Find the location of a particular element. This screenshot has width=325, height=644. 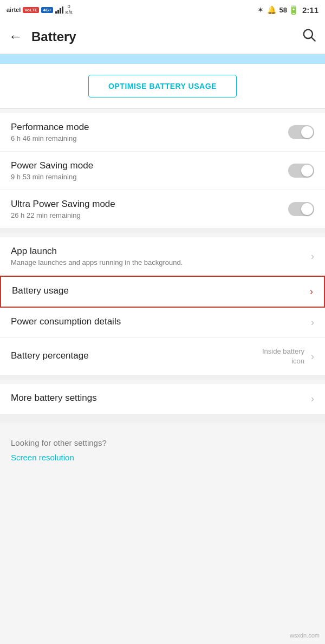

optimise-button: OPTIMISE BATTERY USAGE is located at coordinates (162, 86).